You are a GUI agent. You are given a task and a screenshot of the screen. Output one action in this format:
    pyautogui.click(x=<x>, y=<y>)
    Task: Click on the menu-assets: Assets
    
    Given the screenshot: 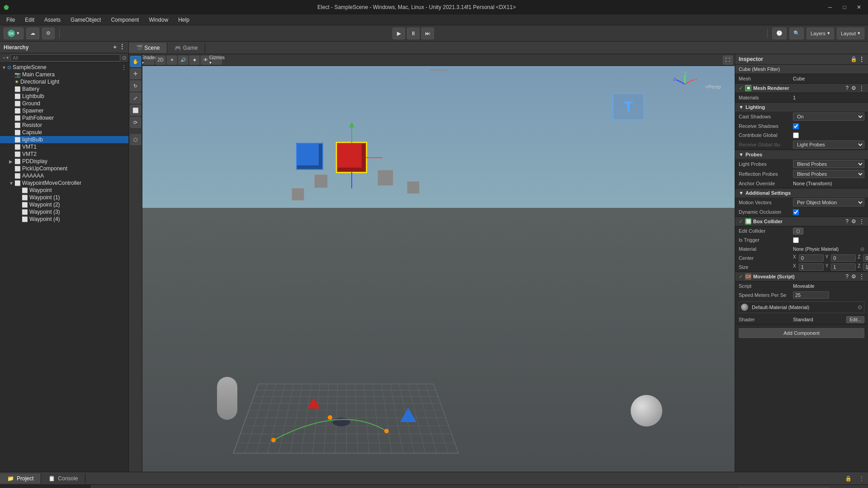 What is the action you would take?
    pyautogui.click(x=52, y=20)
    